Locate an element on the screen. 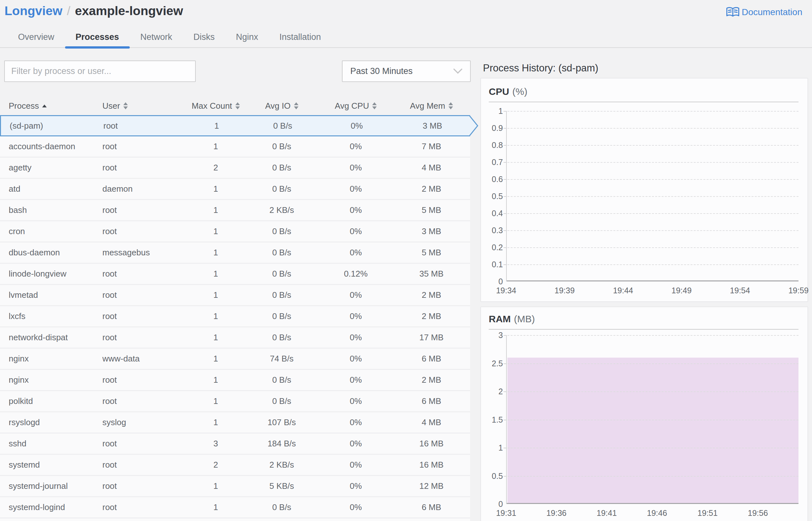 The image size is (812, 521). tab-processes: Processes is located at coordinates (98, 37).